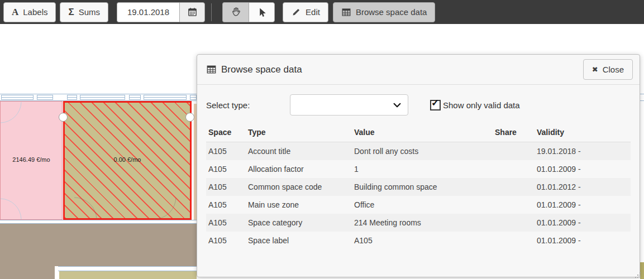 This screenshot has height=279, width=644. I want to click on labels-button-label: Labels, so click(35, 12).